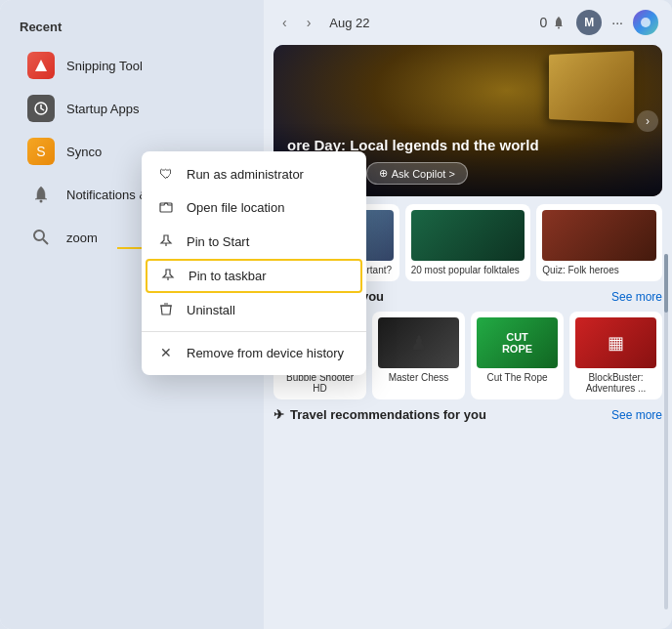  Describe the element at coordinates (600, 270) in the screenshot. I see `small-card-label-2: Quiz: Folk heroes` at that location.